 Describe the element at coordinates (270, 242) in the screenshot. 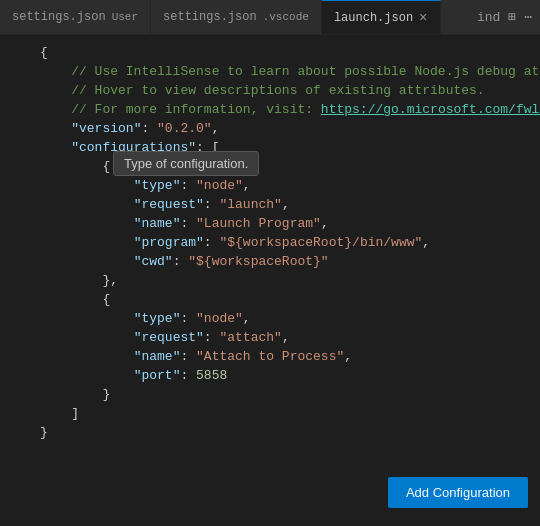

I see `code-line: "program": "${workspaceRoot}/bin/www",` at that location.